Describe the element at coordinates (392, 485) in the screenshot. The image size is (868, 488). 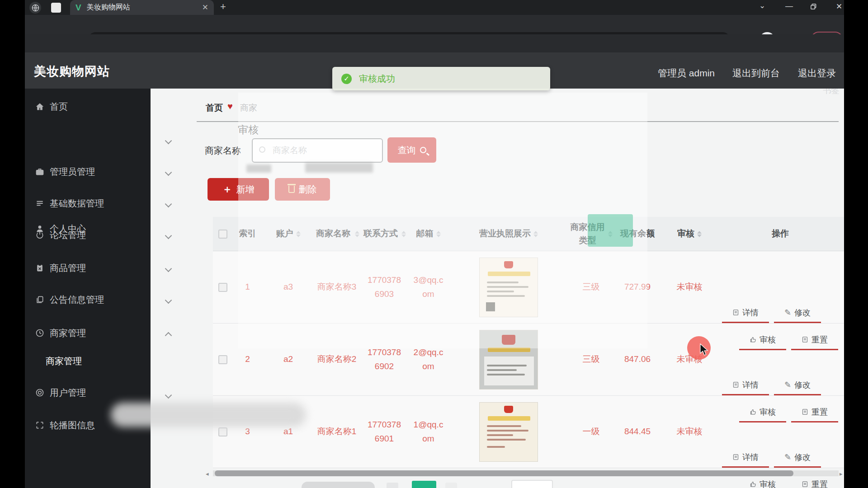
I see `pagination-prev-button` at that location.